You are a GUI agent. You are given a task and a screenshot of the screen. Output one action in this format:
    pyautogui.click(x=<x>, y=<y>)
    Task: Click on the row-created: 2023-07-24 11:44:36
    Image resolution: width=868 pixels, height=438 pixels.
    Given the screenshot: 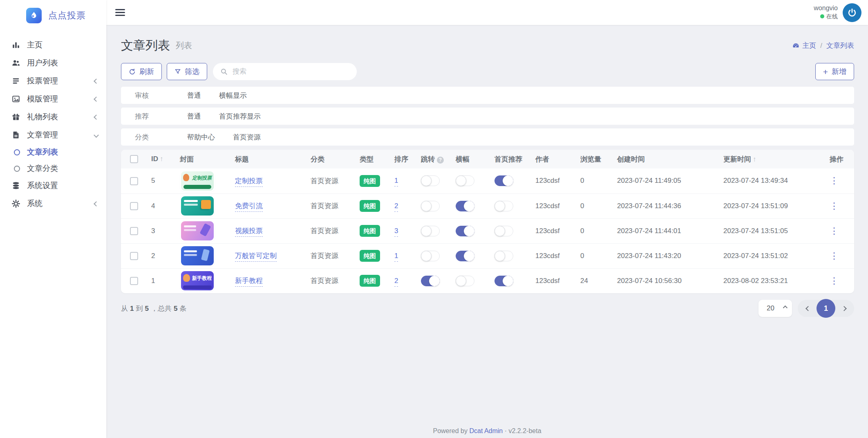 What is the action you would take?
    pyautogui.click(x=664, y=206)
    